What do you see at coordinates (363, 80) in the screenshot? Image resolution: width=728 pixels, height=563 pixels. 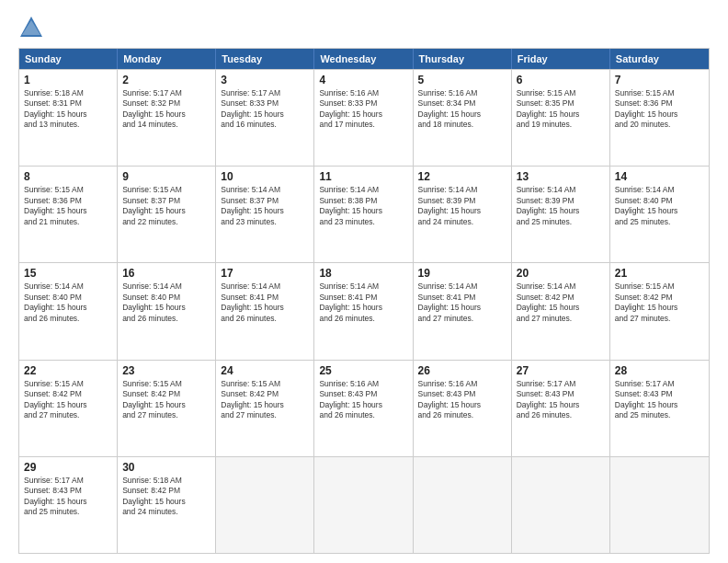 I see `day-number: 4` at bounding box center [363, 80].